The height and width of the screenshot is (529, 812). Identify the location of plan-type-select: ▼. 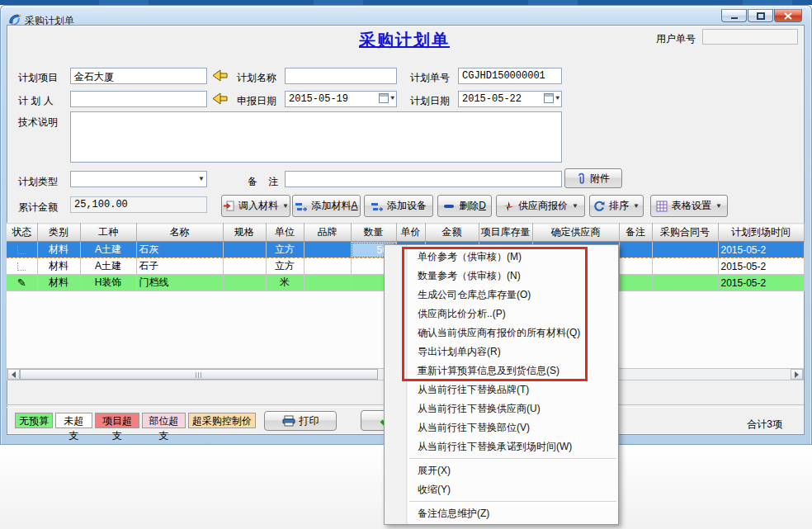
(139, 179).